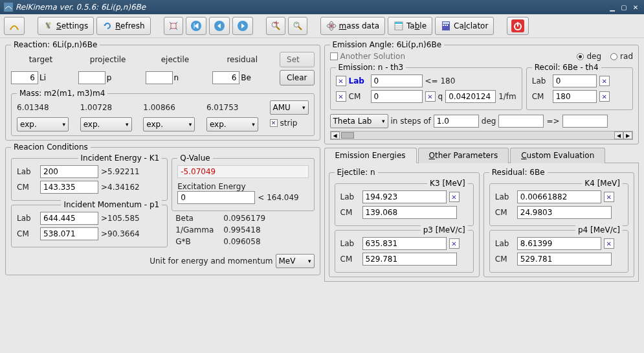  Describe the element at coordinates (440, 81) in the screenshot. I see `em-lab-lt: <= 180` at that location.